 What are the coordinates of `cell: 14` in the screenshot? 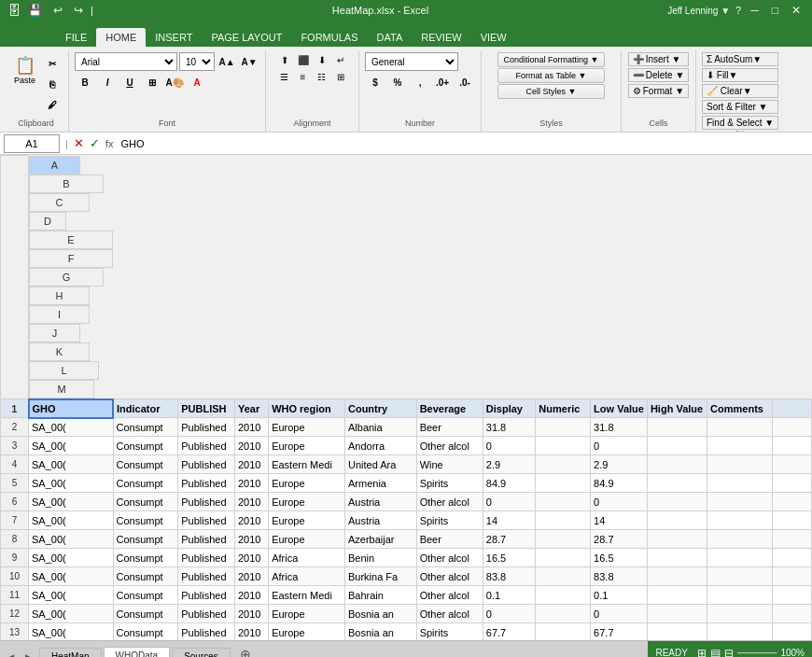 It's located at (510, 521).